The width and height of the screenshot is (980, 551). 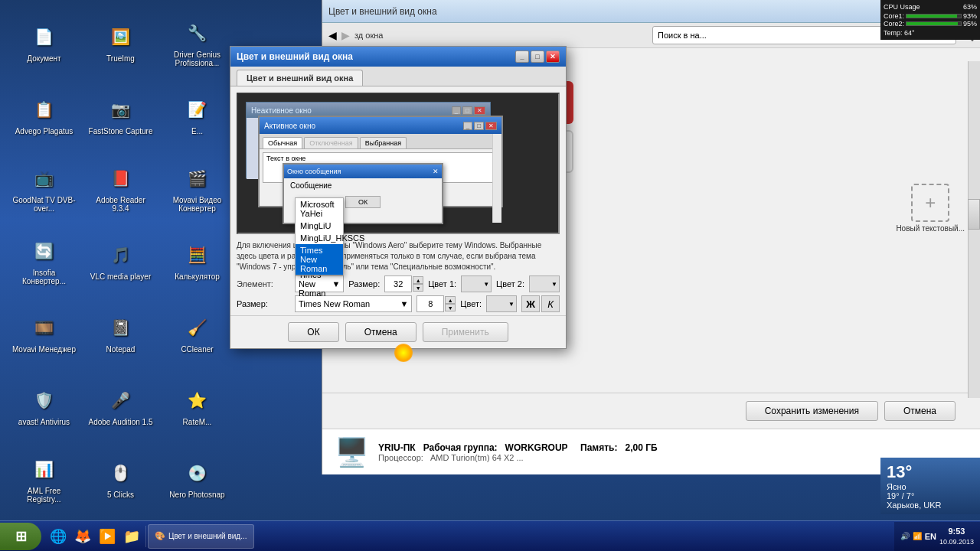 I want to click on size-down-button-1: ▼, so click(x=418, y=288).